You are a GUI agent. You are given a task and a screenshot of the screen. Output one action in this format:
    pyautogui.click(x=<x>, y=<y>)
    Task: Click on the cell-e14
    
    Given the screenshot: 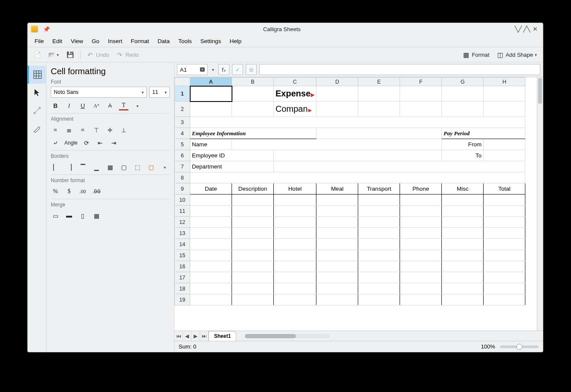 What is the action you would take?
    pyautogui.click(x=379, y=244)
    